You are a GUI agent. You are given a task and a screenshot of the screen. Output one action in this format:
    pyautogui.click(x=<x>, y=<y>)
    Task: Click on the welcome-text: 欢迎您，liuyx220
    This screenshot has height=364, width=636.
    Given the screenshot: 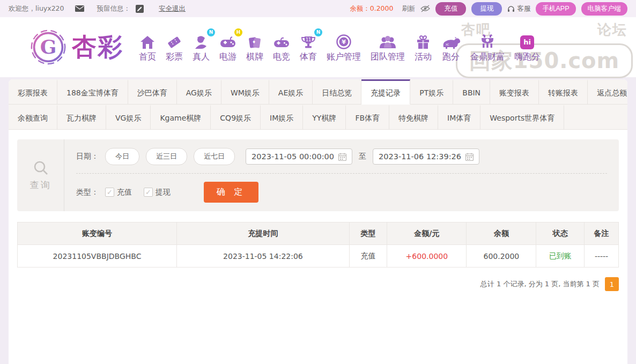 What is the action you would take?
    pyautogui.click(x=36, y=9)
    